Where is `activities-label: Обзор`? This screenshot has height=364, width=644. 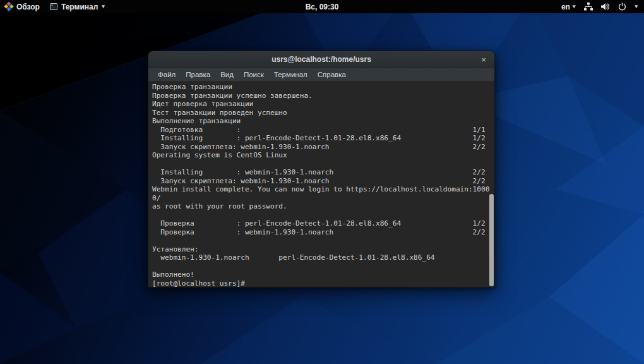
activities-label: Обзор is located at coordinates (28, 7).